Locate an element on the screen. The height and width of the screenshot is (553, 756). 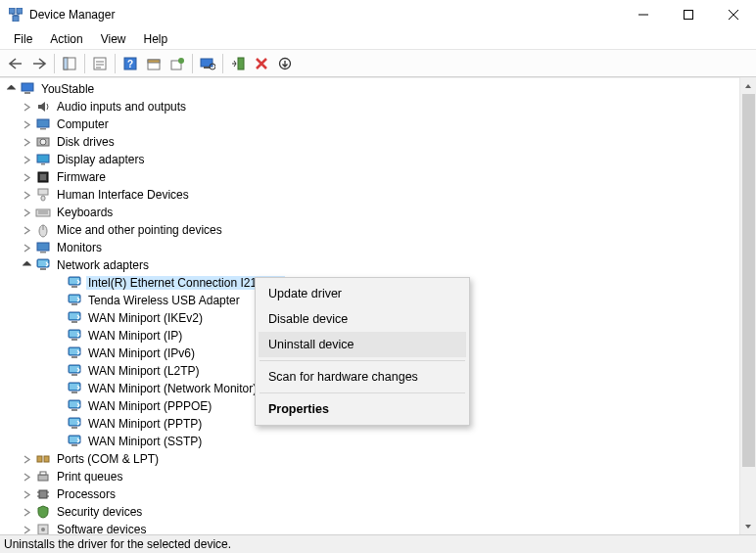
status-bar: Uninstalls the driver for the selected d… is located at coordinates (378, 544).